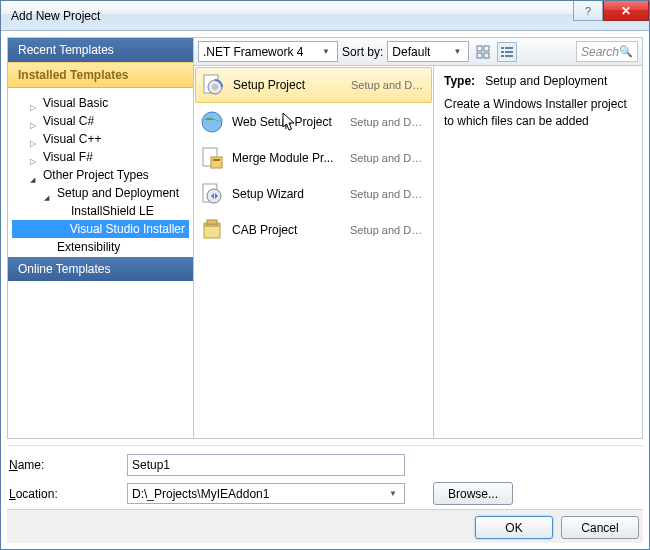 The width and height of the screenshot is (650, 550). Describe the element at coordinates (507, 52) in the screenshot. I see `list-icon` at that location.